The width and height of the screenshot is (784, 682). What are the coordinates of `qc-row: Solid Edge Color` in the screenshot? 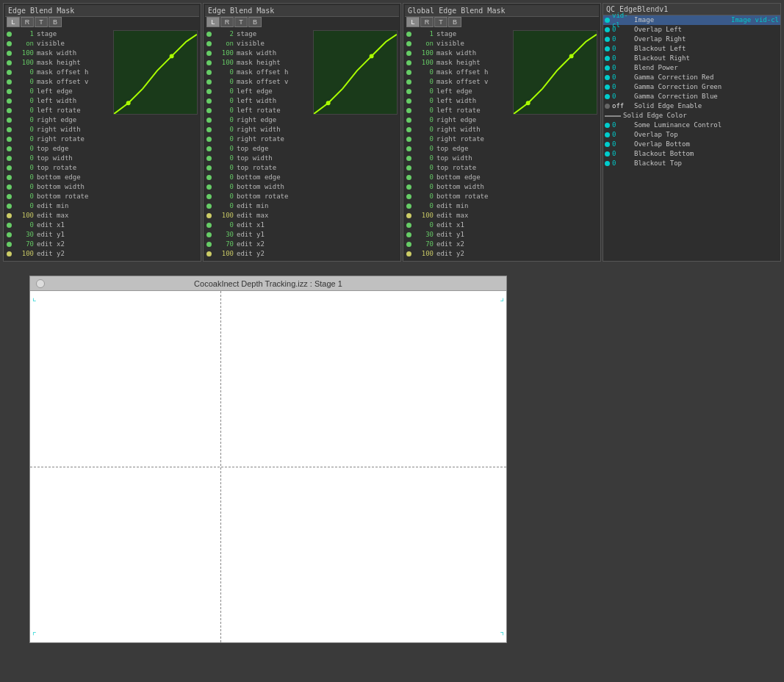 It's located at (692, 116).